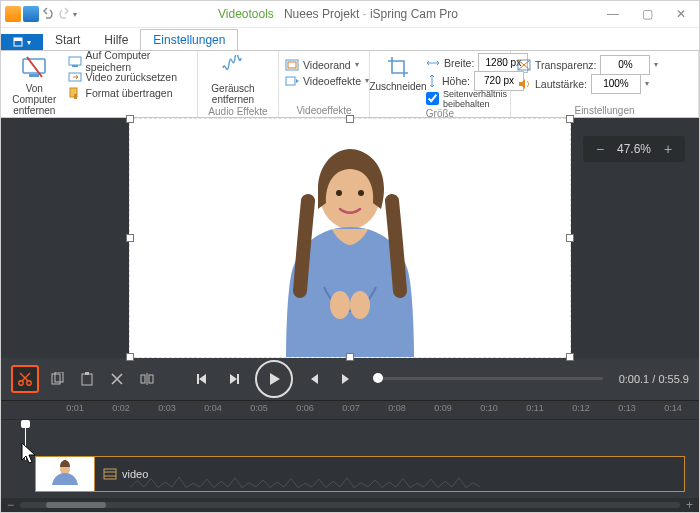 Image resolution: width=700 pixels, height=513 pixels. Describe the element at coordinates (433, 63) in the screenshot. I see `width-icon` at that location.